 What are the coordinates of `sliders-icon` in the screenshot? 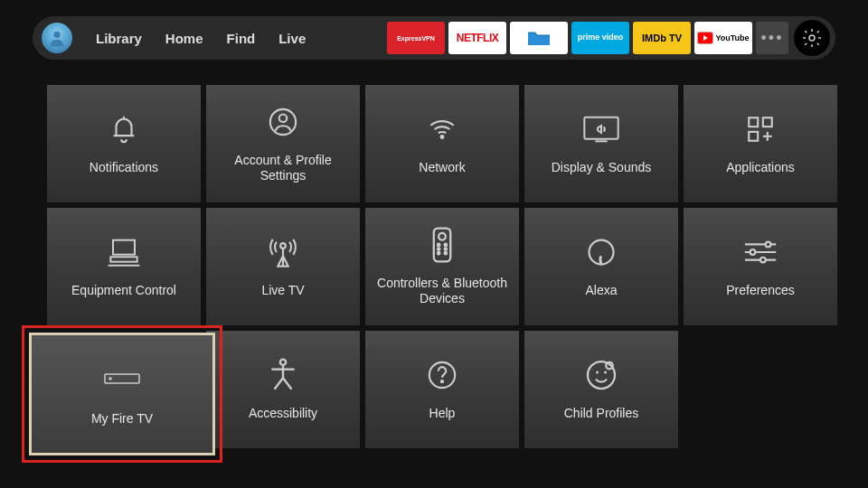 It's located at (760, 252).